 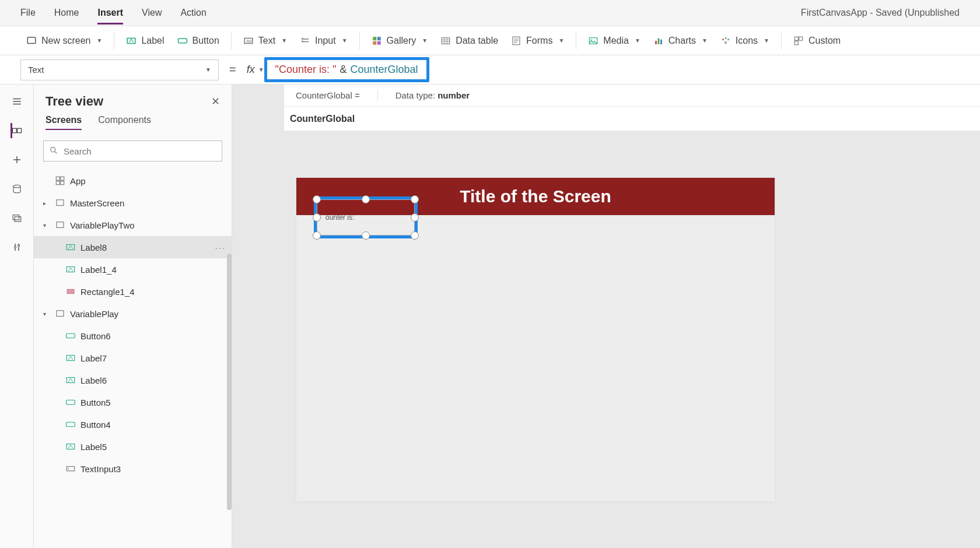 What do you see at coordinates (133, 203) in the screenshot?
I see `tree-item-masterscreen: ▸MasterScreen` at bounding box center [133, 203].